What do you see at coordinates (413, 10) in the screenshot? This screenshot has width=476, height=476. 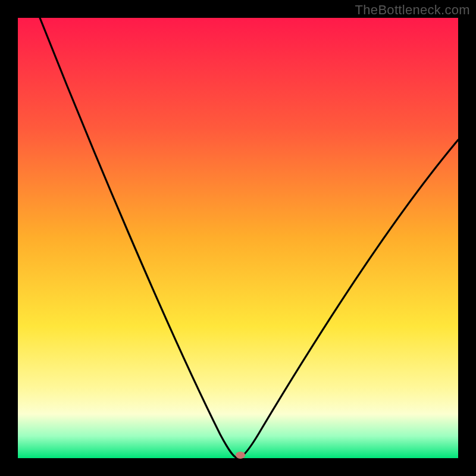 I see `watermark-text: TheBottleneck.com` at bounding box center [413, 10].